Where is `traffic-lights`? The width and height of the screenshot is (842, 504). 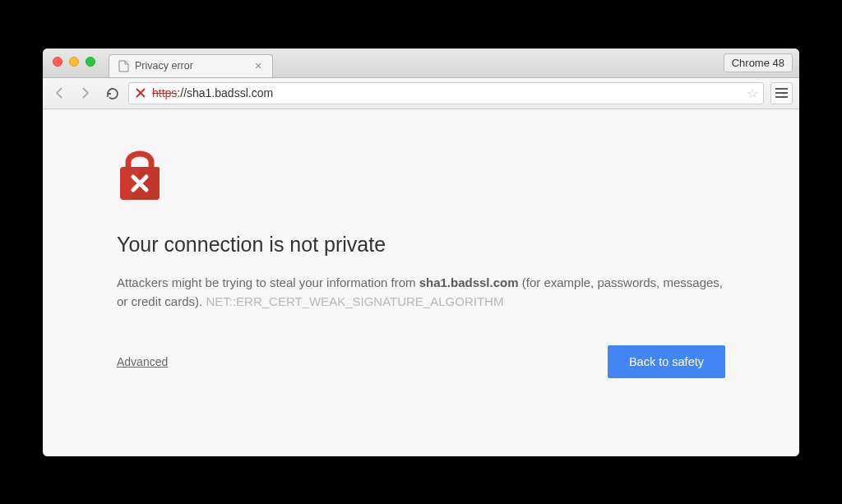 traffic-lights is located at coordinates (74, 62).